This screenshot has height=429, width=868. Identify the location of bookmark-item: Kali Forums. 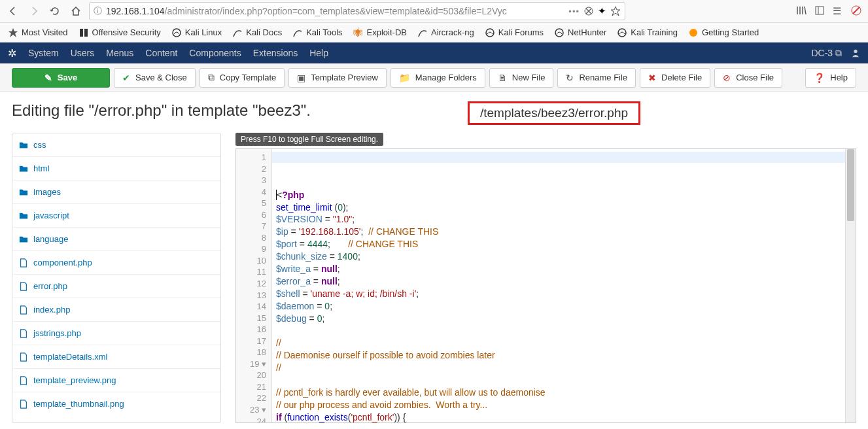
(514, 33).